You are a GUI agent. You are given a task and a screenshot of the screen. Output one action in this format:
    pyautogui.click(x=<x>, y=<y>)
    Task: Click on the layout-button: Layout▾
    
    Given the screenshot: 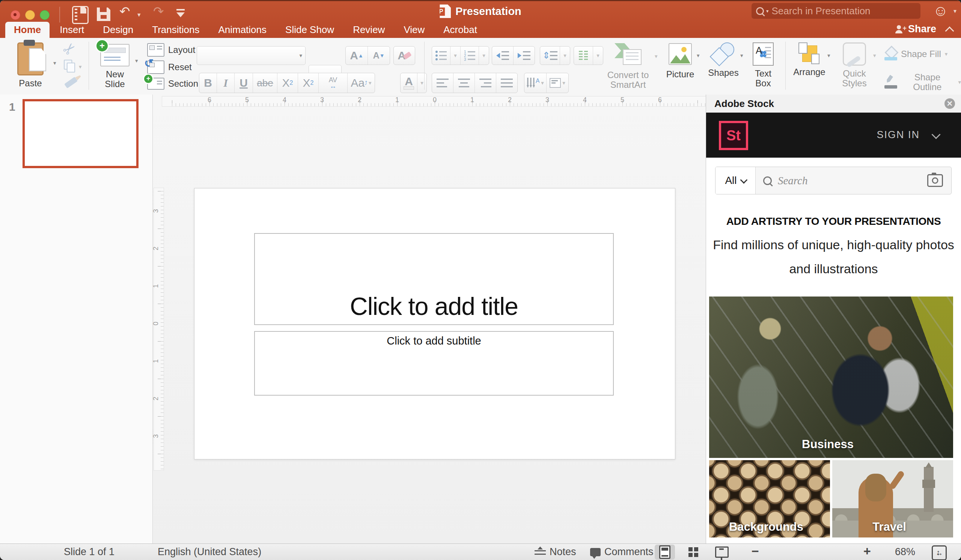 What is the action you would take?
    pyautogui.click(x=175, y=50)
    